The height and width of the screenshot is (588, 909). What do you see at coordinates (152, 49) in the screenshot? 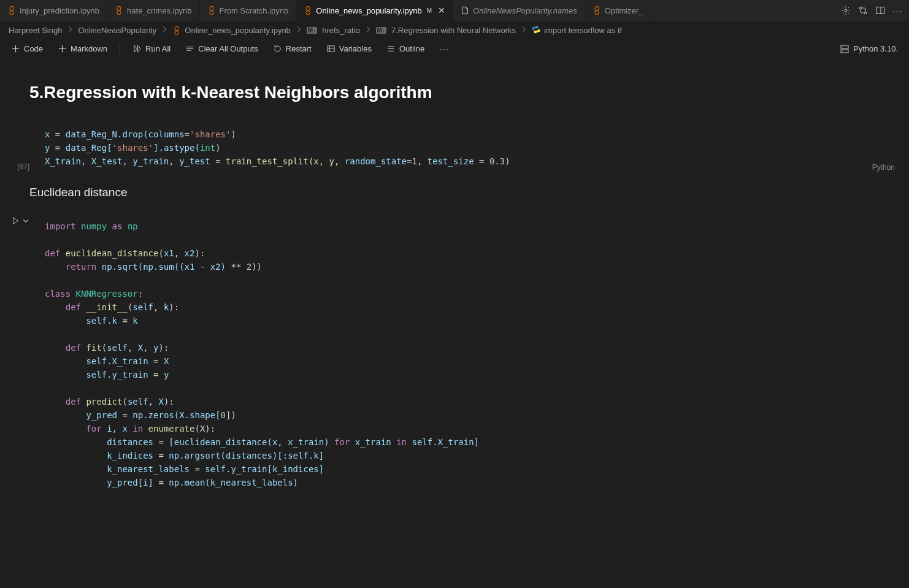
I see `run-all-button: Run All` at bounding box center [152, 49].